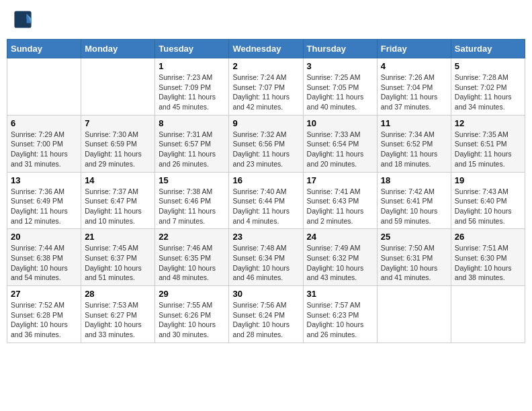 Image resolution: width=532 pixels, height=411 pixels. I want to click on calendar-cell: 5Sunrise: 7:28 AM Sunset: 7:02 PM Daylig…, so click(488, 87).